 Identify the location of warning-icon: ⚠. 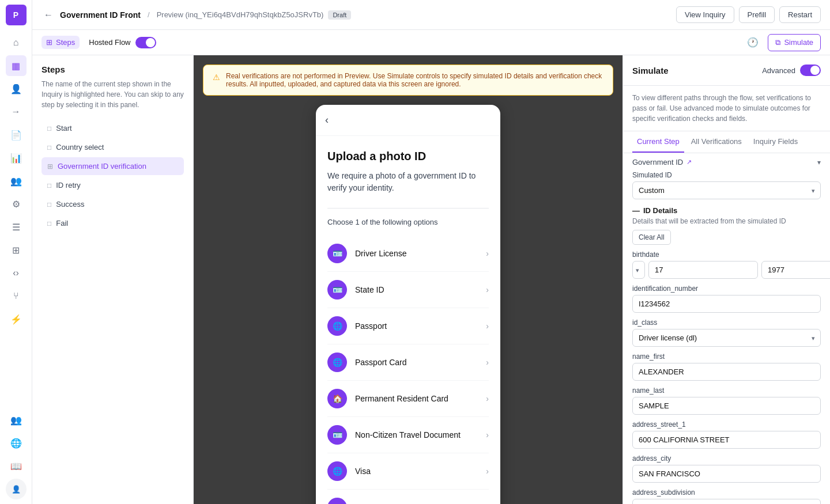
(217, 81).